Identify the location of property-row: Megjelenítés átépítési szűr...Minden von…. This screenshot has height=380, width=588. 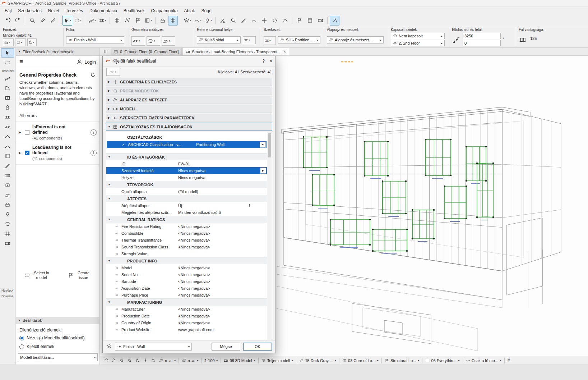
(187, 212).